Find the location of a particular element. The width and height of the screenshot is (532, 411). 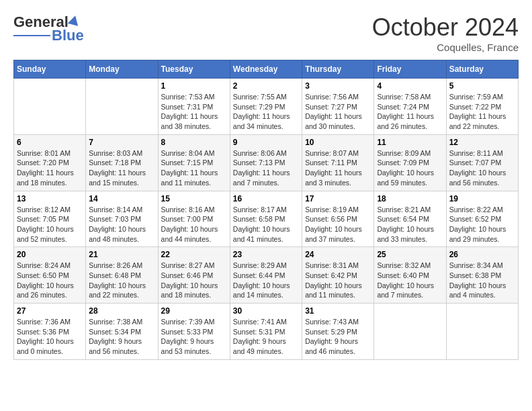

month-title: October 2024 is located at coordinates (445, 28).